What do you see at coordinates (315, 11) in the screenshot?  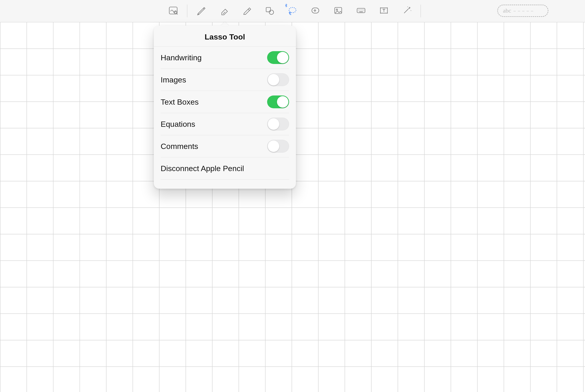 I see `stickers-tool` at bounding box center [315, 11].